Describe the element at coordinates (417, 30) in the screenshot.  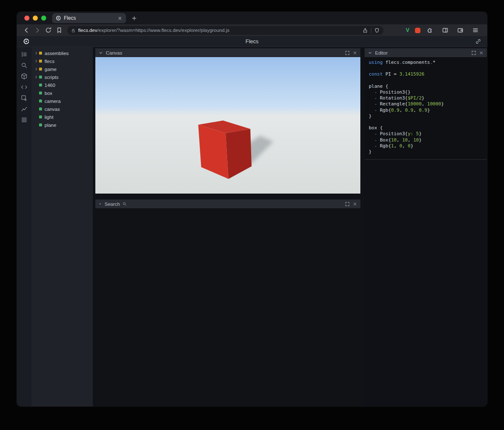
I see `red-extension-icon` at that location.